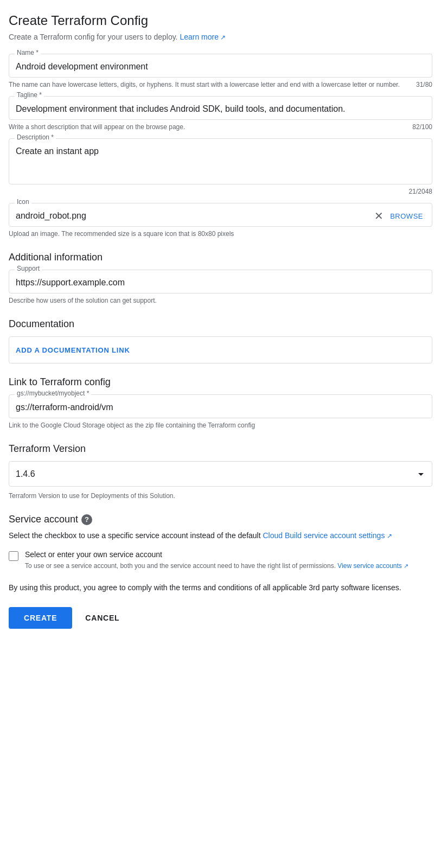 This screenshot has height=868, width=441. I want to click on view-service-accounts-link: View service accounts, so click(373, 566).